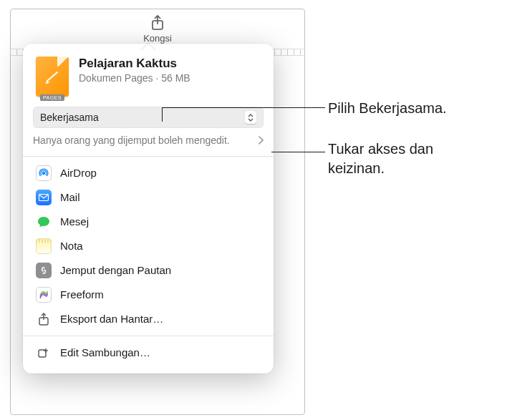 The image size is (507, 420). What do you see at coordinates (148, 319) in the screenshot?
I see `share-item-export: Eksport dan Hantar…` at bounding box center [148, 319].